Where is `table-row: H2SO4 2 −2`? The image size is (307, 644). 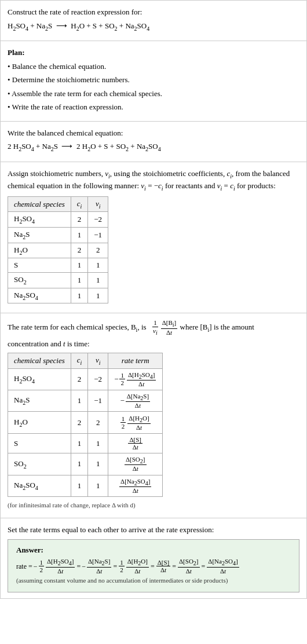
table-row: H2SO4 2 −2 is located at coordinates (58, 220).